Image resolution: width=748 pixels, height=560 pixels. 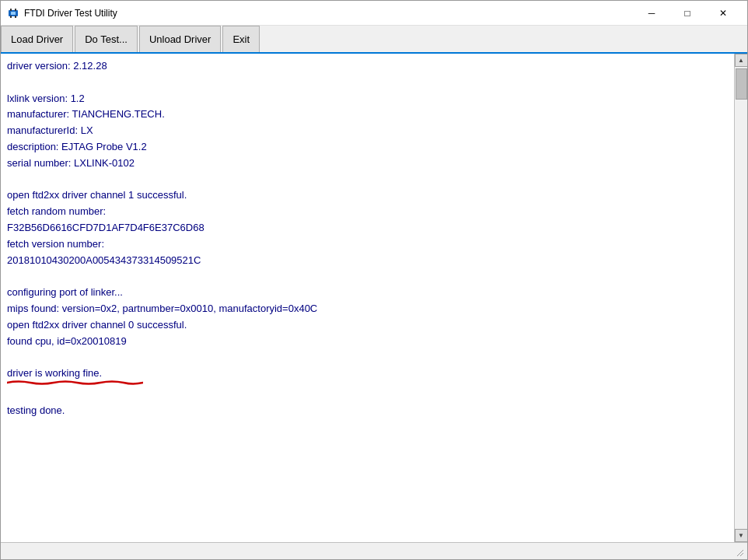 I want to click on load-driver-button: Load Driver, so click(x=37, y=39).